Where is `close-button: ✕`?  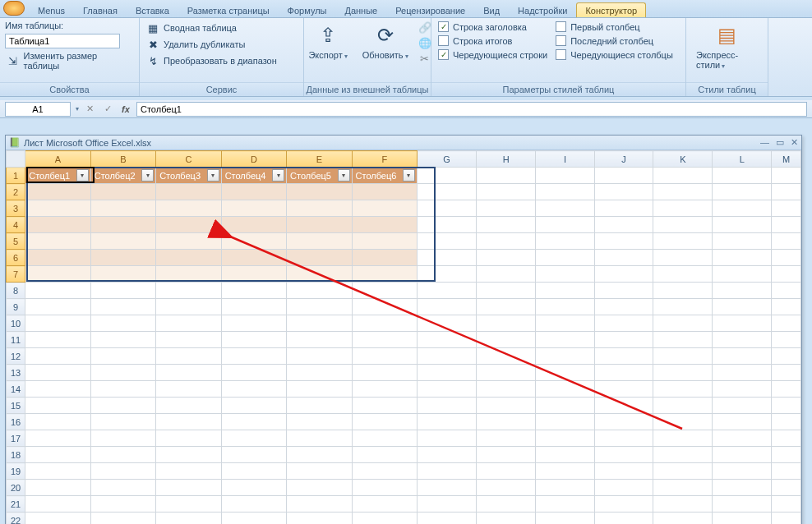
close-button: ✕ is located at coordinates (794, 143).